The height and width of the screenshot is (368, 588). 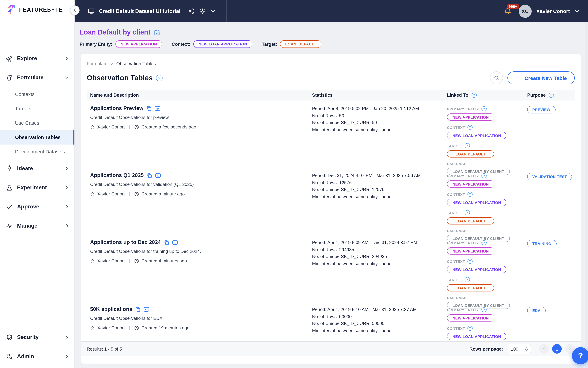 What do you see at coordinates (550, 177) in the screenshot?
I see `purpose-pill: VALIDATION TEST` at bounding box center [550, 177].